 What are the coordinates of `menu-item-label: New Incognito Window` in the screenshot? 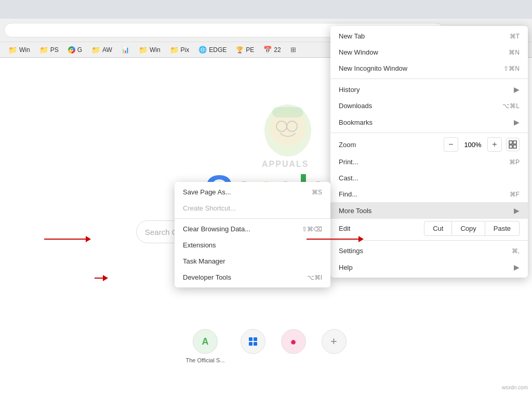 It's located at (416, 69).